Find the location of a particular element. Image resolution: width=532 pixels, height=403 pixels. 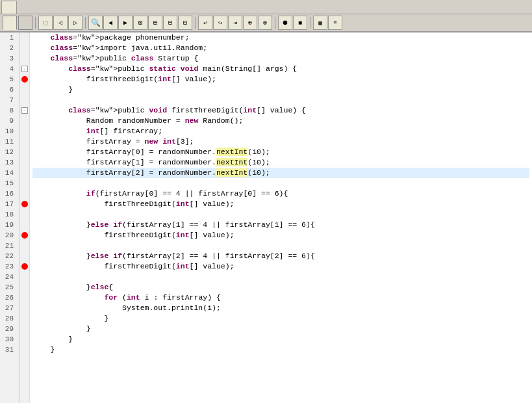

toolbar-btn-1: ⬚ is located at coordinates (45, 23).